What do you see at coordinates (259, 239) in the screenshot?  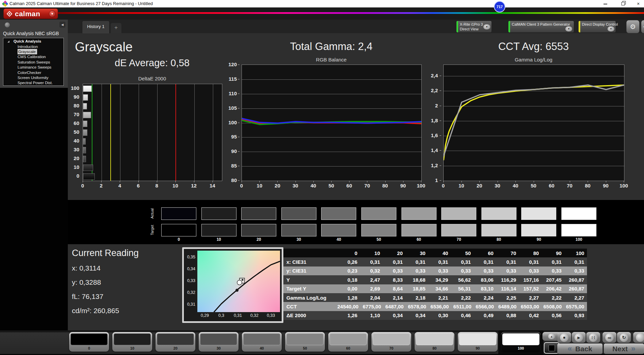 I see `strip-level-label: 20` at bounding box center [259, 239].